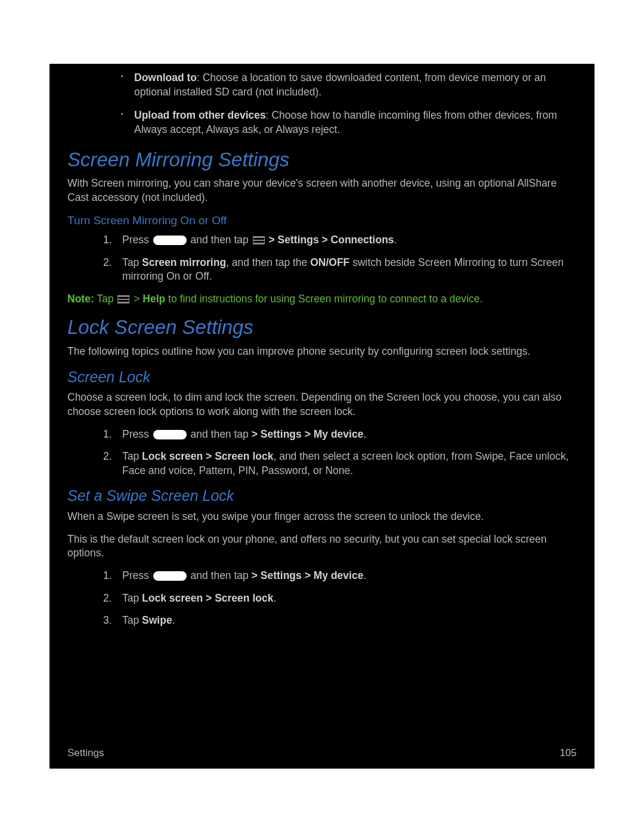  Describe the element at coordinates (86, 754) in the screenshot. I see `footer-section: Settings` at that location.